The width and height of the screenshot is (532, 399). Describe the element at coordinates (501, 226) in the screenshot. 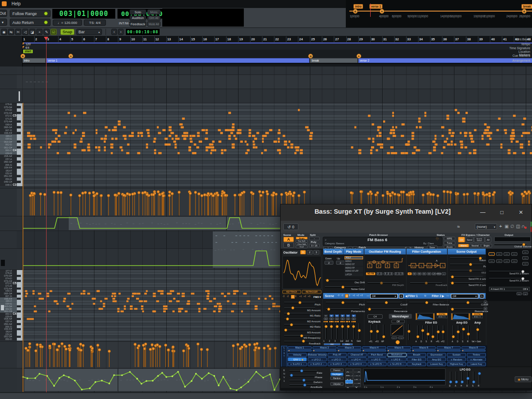

I see `add-preset-icon: +` at that location.